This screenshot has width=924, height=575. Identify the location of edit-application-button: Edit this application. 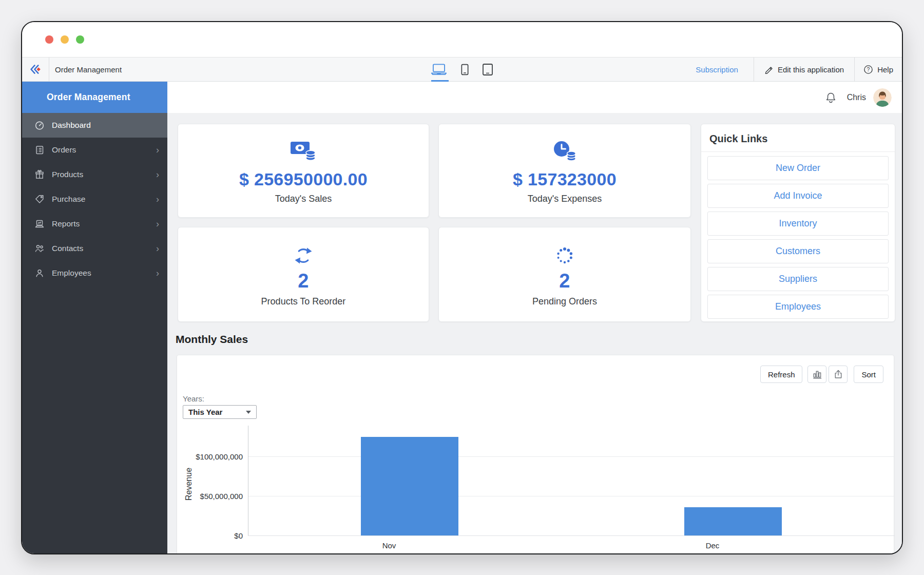
(804, 69).